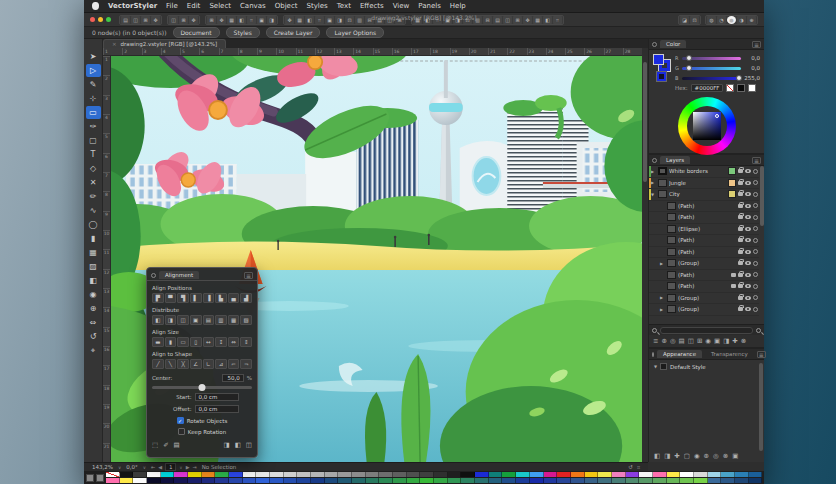 Image resolution: width=836 pixels, height=484 pixels. Describe the element at coordinates (722, 20) in the screenshot. I see `toolbar-button-icon: ◔` at that location.